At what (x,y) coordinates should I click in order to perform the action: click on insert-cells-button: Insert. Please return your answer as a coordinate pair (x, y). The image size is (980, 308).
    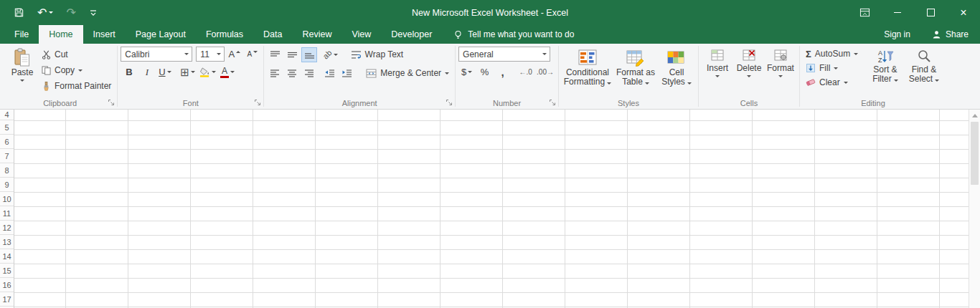
    Looking at the image, I should click on (717, 71).